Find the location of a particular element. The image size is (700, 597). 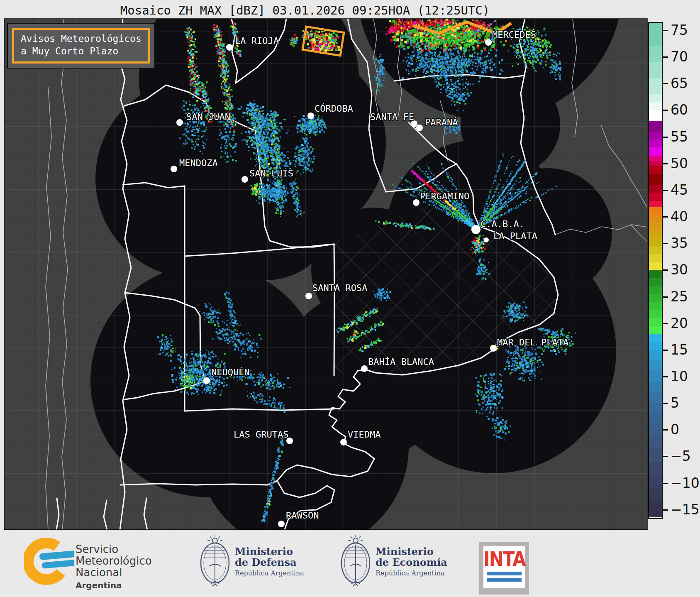

city-label: C.A.B.A. is located at coordinates (502, 224).